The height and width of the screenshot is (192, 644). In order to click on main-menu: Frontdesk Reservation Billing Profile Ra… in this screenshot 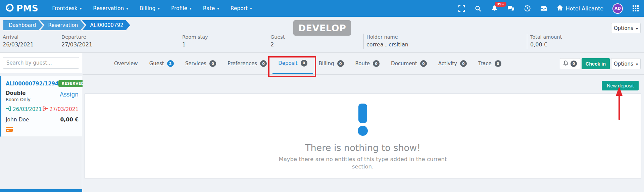, I will do `click(152, 8)`.